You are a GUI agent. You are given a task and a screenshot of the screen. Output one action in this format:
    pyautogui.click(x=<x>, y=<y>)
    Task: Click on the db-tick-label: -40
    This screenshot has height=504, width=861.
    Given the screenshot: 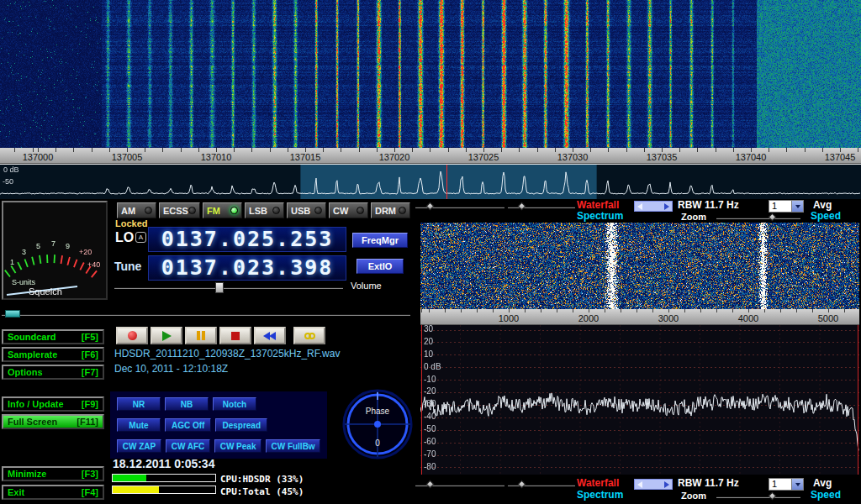 What is the action you would take?
    pyautogui.click(x=430, y=417)
    